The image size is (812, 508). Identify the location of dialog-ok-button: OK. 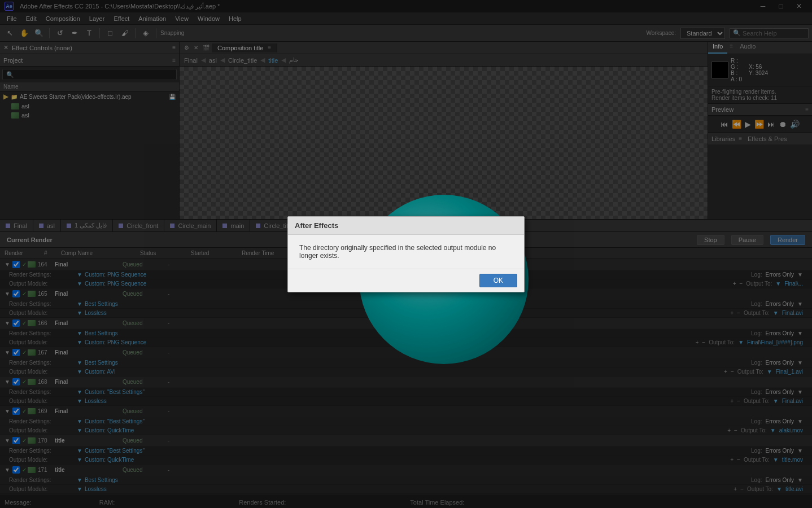
(498, 281).